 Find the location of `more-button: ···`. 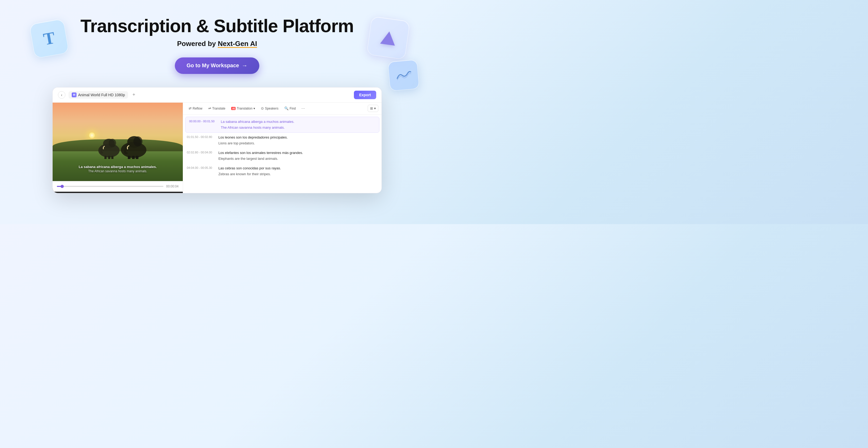

more-button: ··· is located at coordinates (303, 109).